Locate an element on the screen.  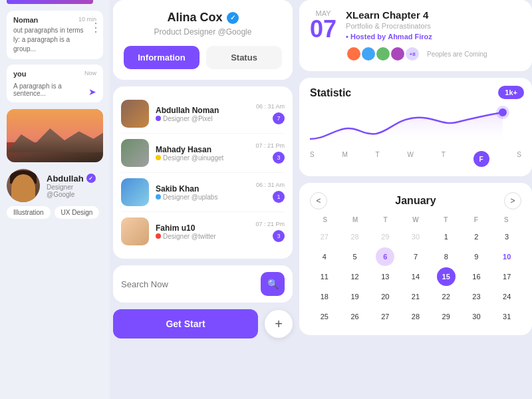
profile-card: Alina Cox ✓ Product Designer @Google Inf… is located at coordinates (203, 40).